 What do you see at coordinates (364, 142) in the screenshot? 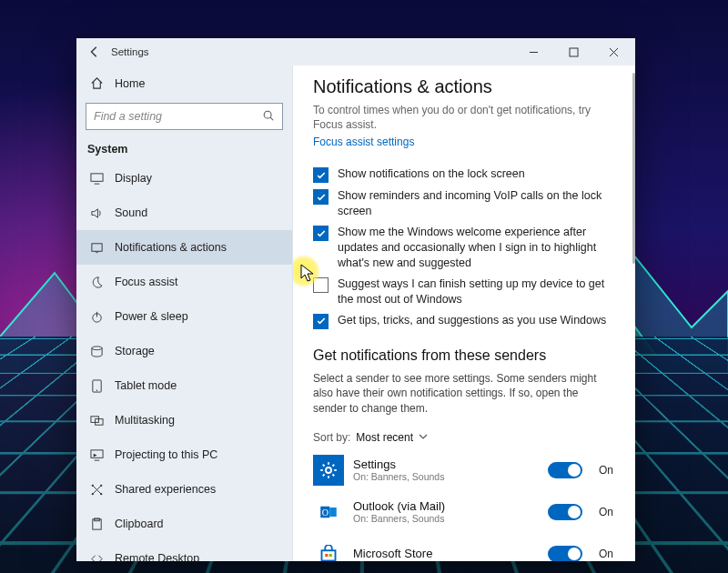
I see `focus-assist-link: Focus assist settings` at bounding box center [364, 142].